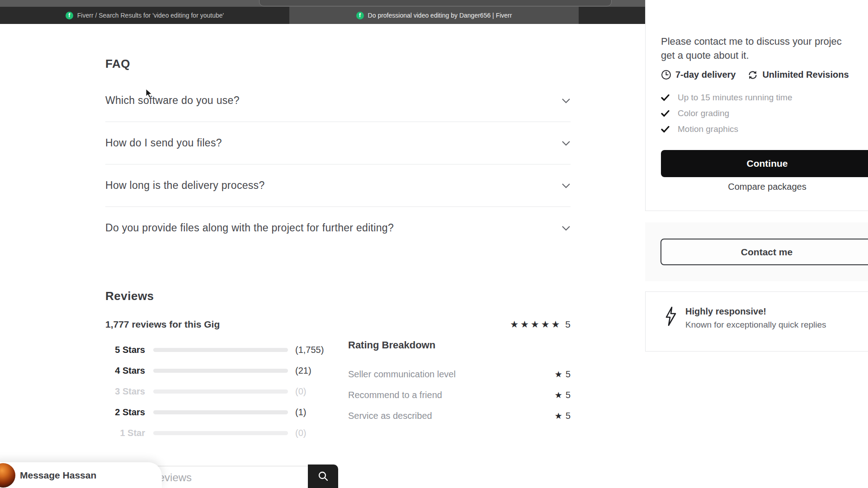 Image resolution: width=868 pixels, height=488 pixels. Describe the element at coordinates (145, 15) in the screenshot. I see `tab-fiverr-search: f Fiverr / Search Results for 'video edi…` at that location.